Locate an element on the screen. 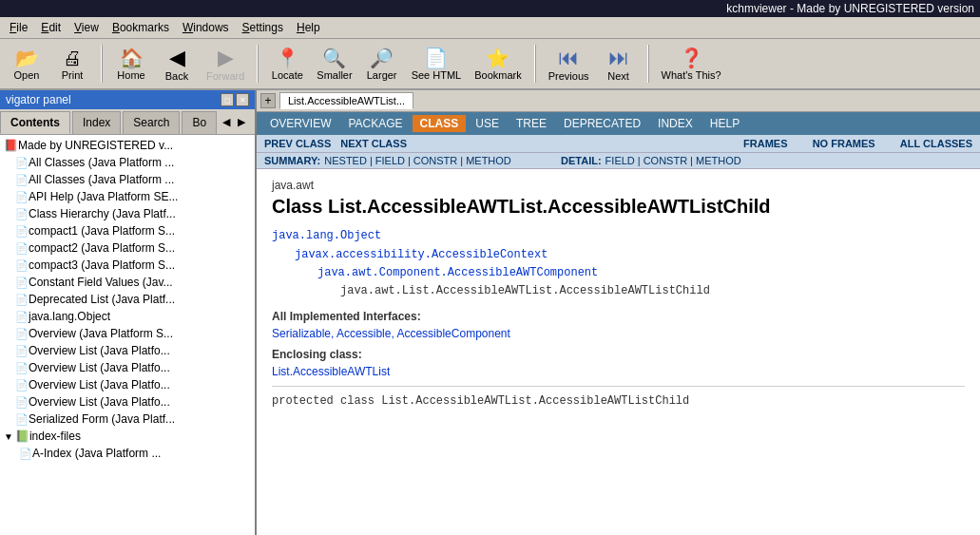 Image resolution: width=980 pixels, height=535 pixels. locate-button: 📍 Locate is located at coordinates (287, 64).